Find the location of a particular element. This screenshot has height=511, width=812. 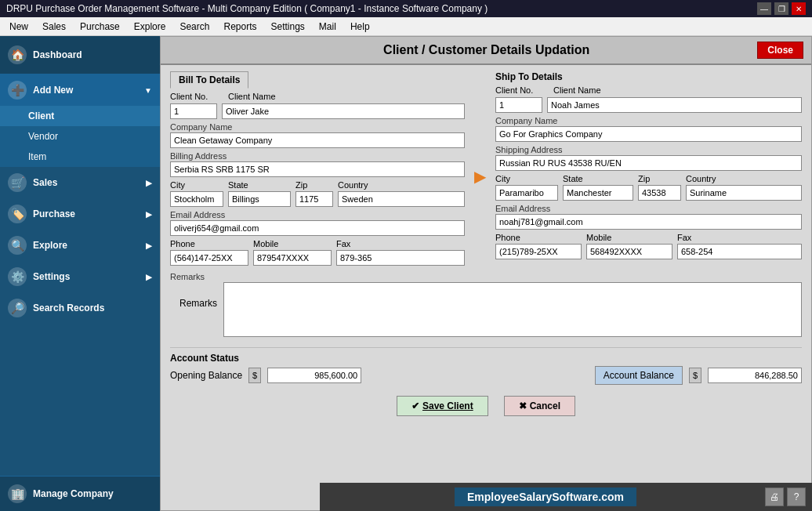

titlebar-close-button: ✕ is located at coordinates (799, 9).